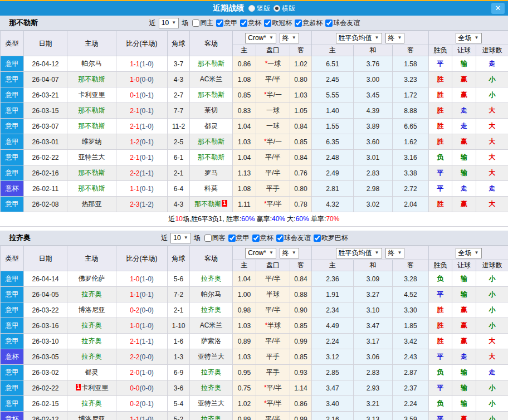 The image size is (508, 420). I want to click on avg-home-cell: 2.81, so click(333, 189).